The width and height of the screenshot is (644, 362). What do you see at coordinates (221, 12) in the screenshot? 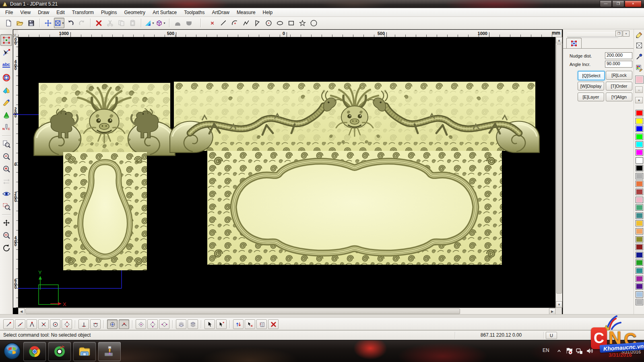
I see `menu-artdraw: ArtDraw` at bounding box center [221, 12].